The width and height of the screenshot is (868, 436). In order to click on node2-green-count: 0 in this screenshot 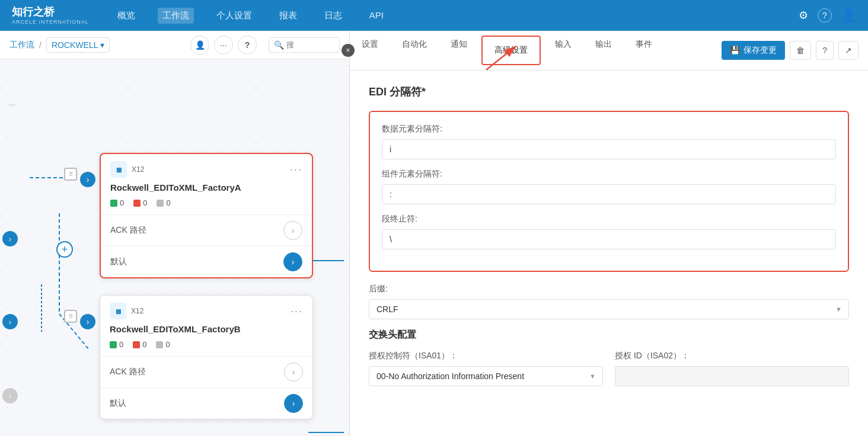, I will do `click(121, 345)`.